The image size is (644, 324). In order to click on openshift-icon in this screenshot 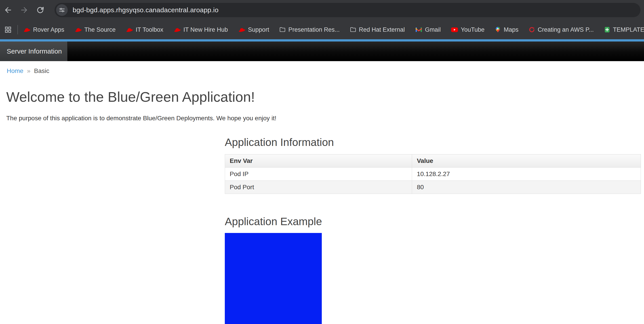, I will do `click(532, 29)`.